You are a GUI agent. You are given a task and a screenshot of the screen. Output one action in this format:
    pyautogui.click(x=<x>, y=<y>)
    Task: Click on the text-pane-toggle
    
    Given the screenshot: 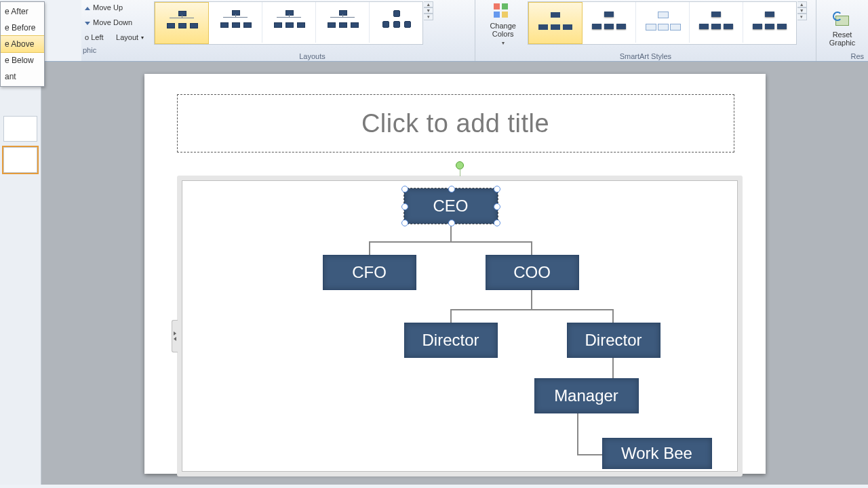 What is the action you would take?
    pyautogui.click(x=175, y=336)
    